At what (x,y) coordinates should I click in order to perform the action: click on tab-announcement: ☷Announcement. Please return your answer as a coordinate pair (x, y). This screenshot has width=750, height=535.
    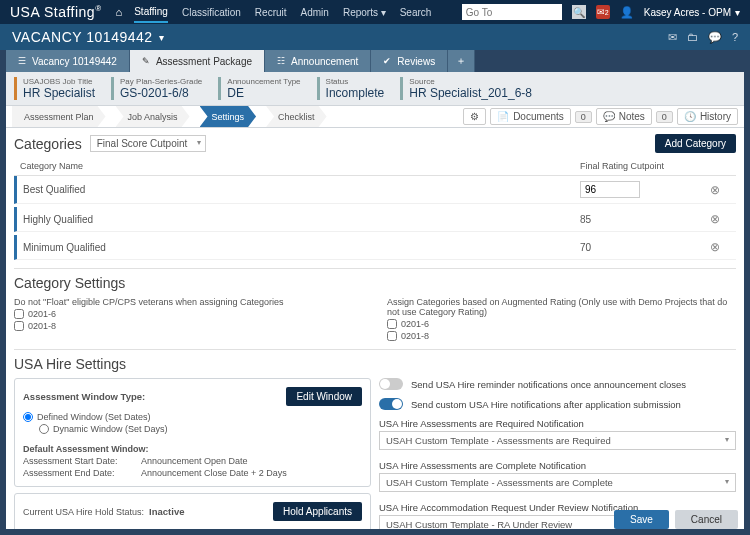
    Looking at the image, I should click on (318, 61).